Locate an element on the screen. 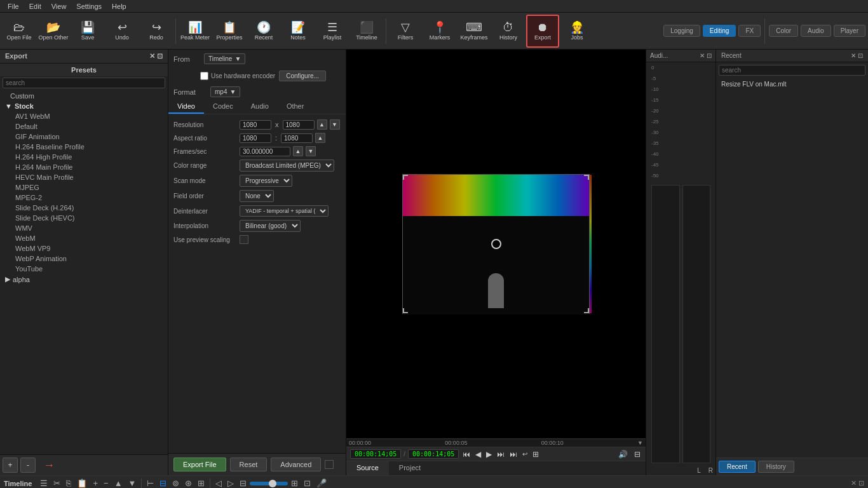 This screenshot has width=868, height=488. logging-mode-button: Logging is located at coordinates (682, 30).